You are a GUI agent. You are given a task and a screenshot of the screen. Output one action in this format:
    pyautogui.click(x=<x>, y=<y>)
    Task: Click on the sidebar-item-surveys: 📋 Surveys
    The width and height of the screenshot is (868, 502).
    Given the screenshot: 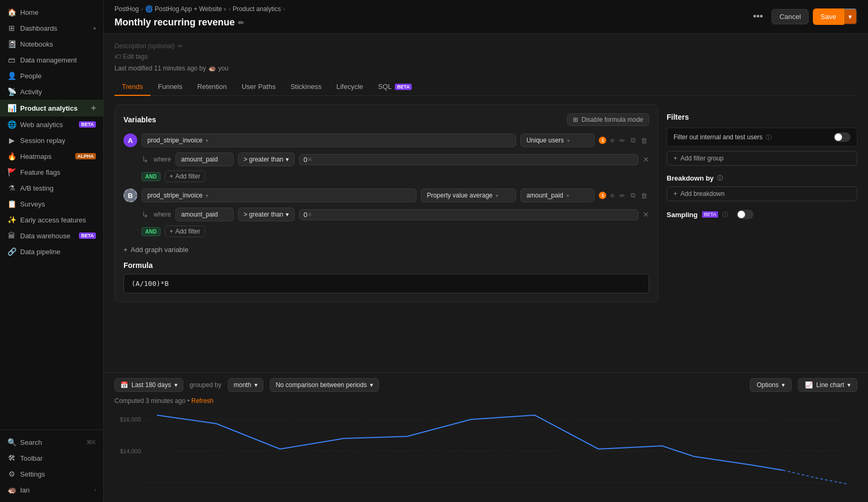 What is the action you would take?
    pyautogui.click(x=52, y=204)
    